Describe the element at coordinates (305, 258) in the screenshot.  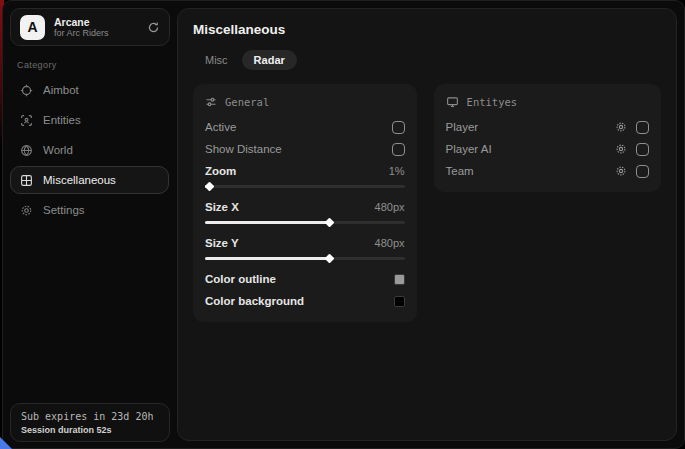
I see `size-y-slider` at that location.